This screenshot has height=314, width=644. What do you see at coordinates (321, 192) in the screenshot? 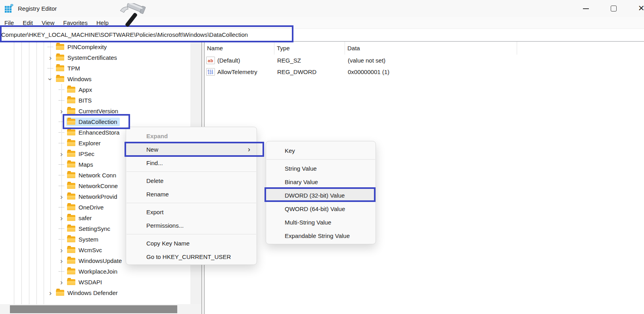
I see `new-submenu: KeyString ValueBinary ValueDWORD (32-bit…` at bounding box center [321, 192].